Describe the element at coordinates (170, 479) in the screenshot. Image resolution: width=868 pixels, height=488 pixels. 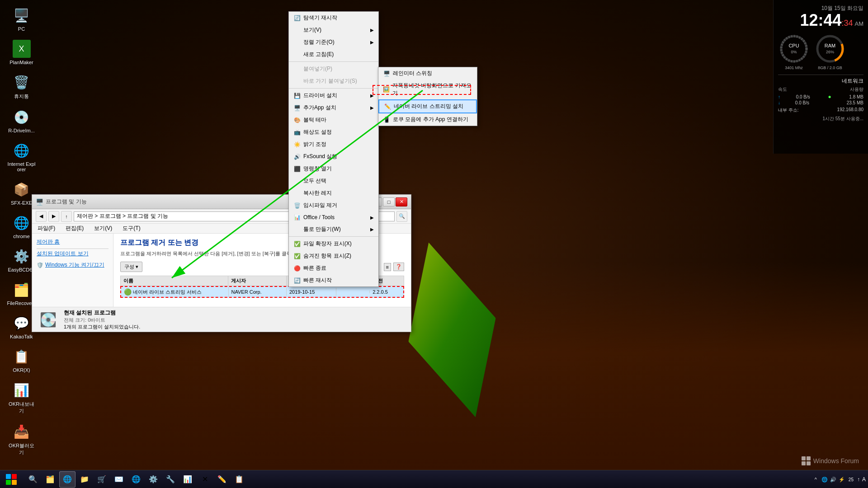
I see `taskbar-tools: 🔧` at that location.